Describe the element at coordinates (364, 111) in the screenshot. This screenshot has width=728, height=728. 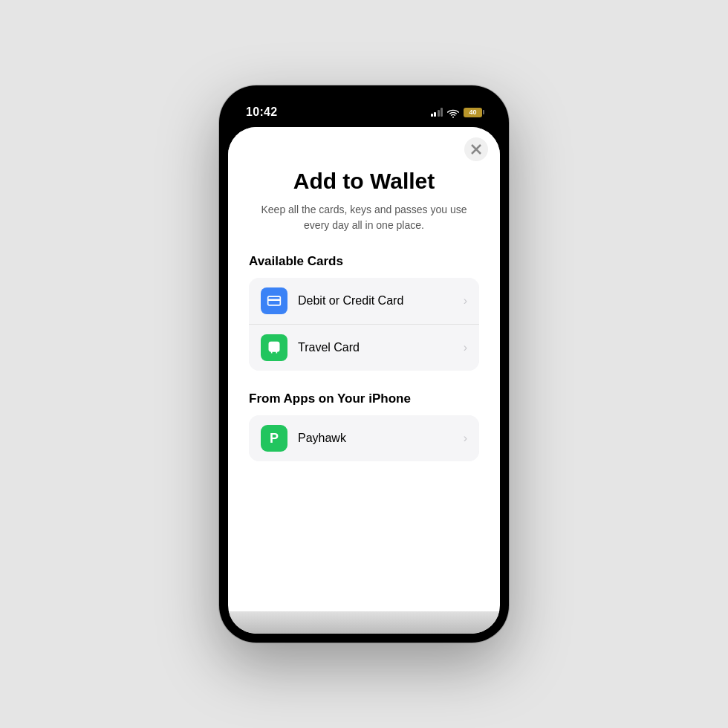
I see `status-bar: 10:42 40` at that location.